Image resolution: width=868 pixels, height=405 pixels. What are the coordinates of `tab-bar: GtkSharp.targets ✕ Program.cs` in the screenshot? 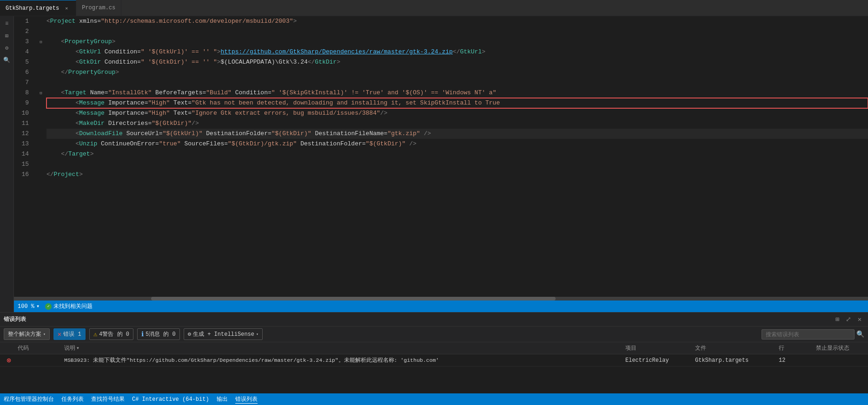 It's located at (434, 8).